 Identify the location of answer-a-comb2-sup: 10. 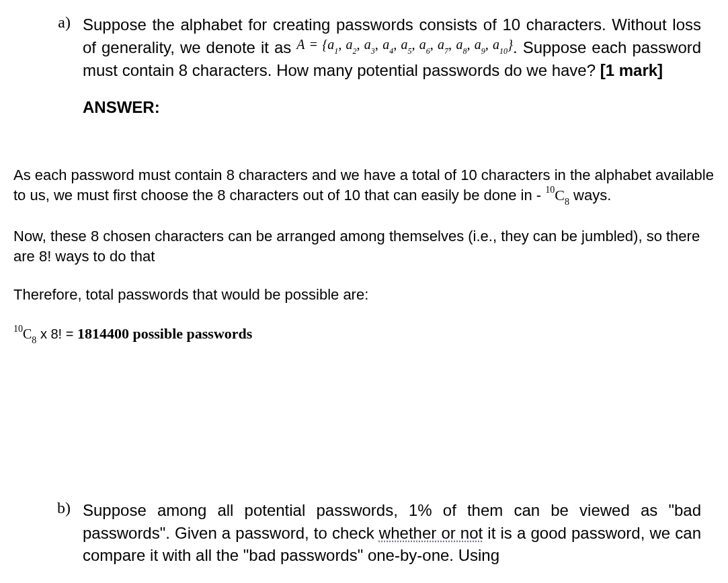
(18, 329).